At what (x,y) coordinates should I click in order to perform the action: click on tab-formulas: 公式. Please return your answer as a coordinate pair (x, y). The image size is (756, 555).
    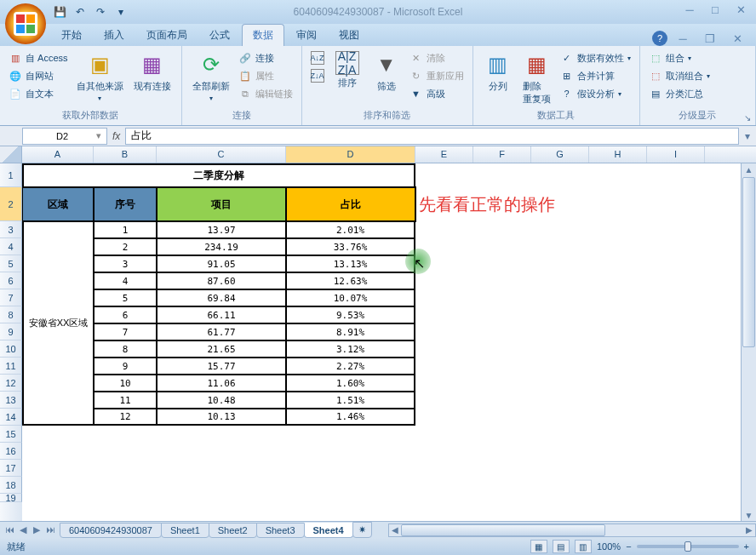
    Looking at the image, I should click on (220, 36).